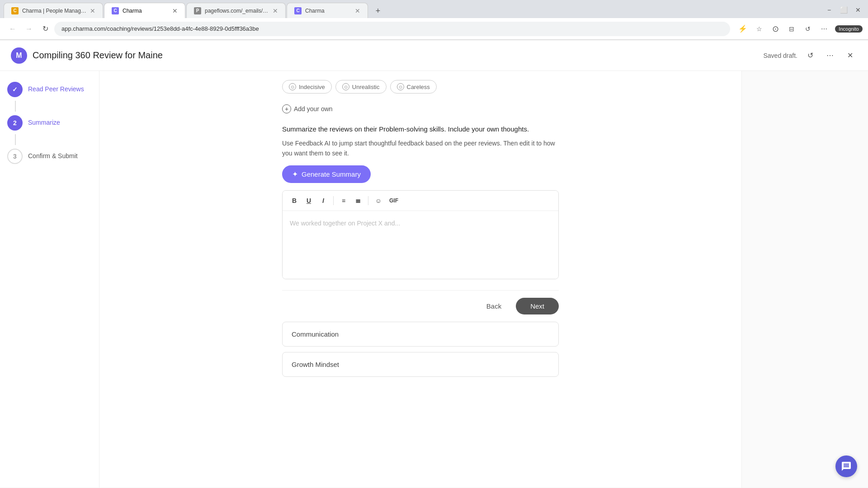 The height and width of the screenshot is (488, 868). What do you see at coordinates (50, 156) in the screenshot?
I see `sidebar-step-3: 3 Confirm & Submit` at bounding box center [50, 156].